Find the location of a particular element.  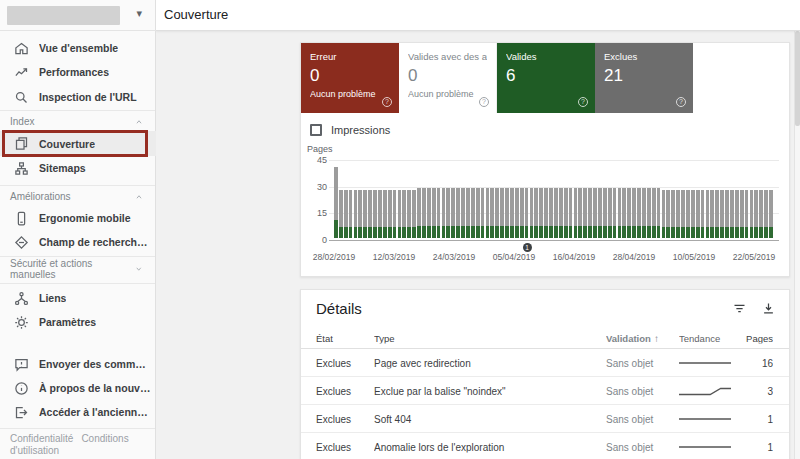

exit-arrow-icon is located at coordinates (22, 412).